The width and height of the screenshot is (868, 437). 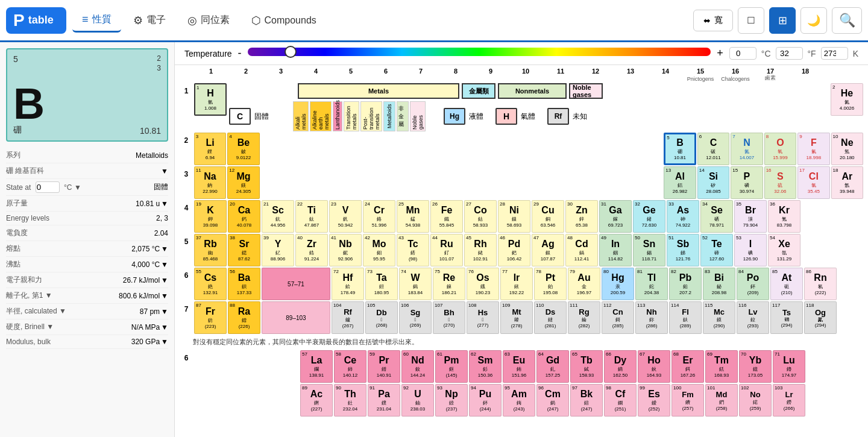 I want to click on state-temp-input, so click(x=48, y=187).